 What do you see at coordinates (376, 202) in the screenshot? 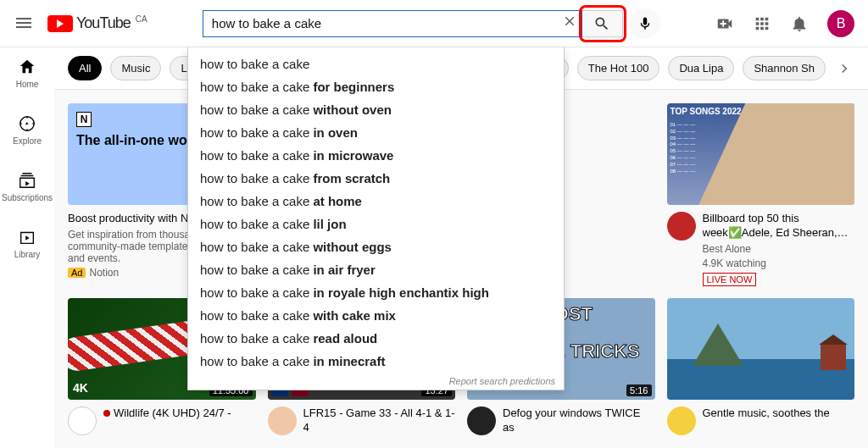
I see `search-suggestion: how to bake a cake at home` at bounding box center [376, 202].